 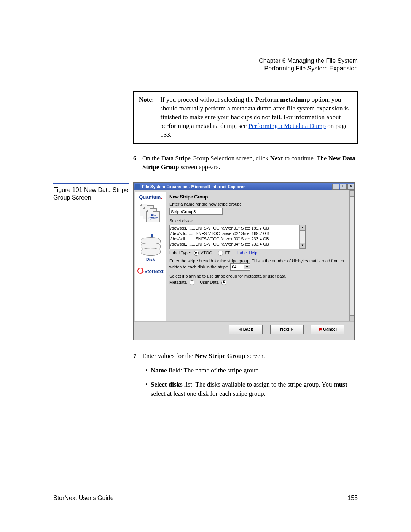 I want to click on disk-option: /dev/sdl.........SNFS-VTOC "arwen04" Siz…, so click(x=234, y=244).